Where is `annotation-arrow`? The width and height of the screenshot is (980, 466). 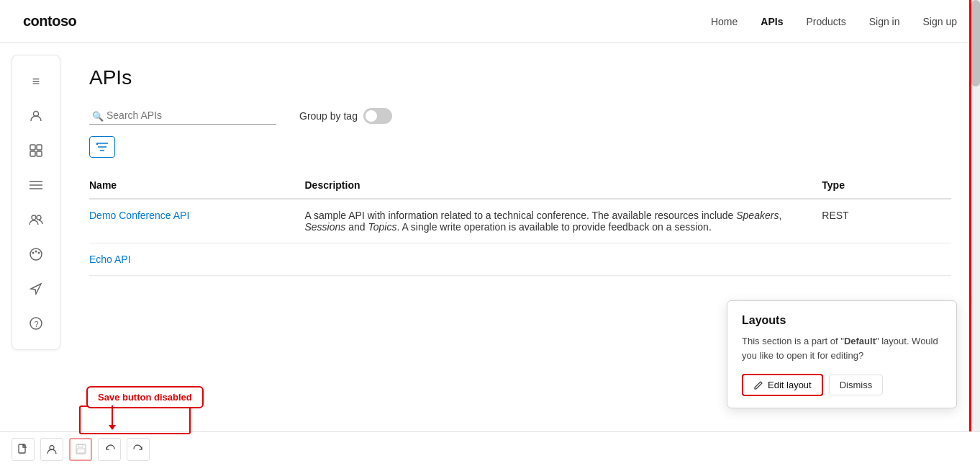
annotation-arrow is located at coordinates (112, 416).